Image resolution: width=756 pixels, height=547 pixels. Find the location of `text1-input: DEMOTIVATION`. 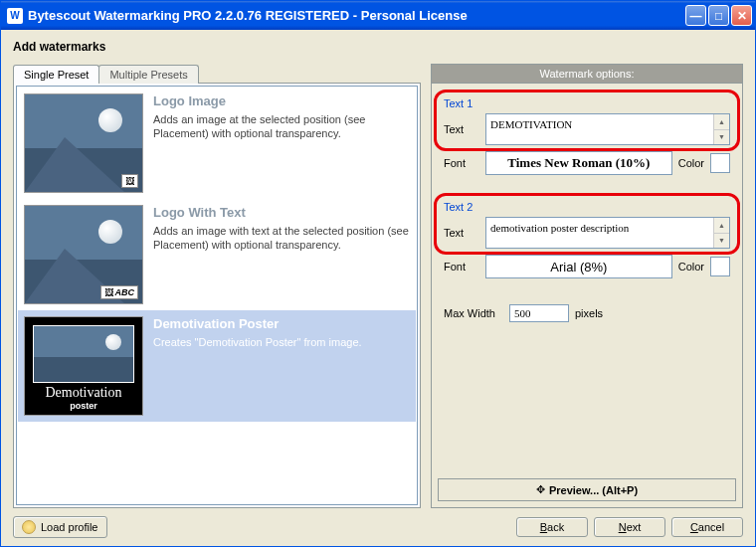

text1-input: DEMOTIVATION is located at coordinates (600, 129).